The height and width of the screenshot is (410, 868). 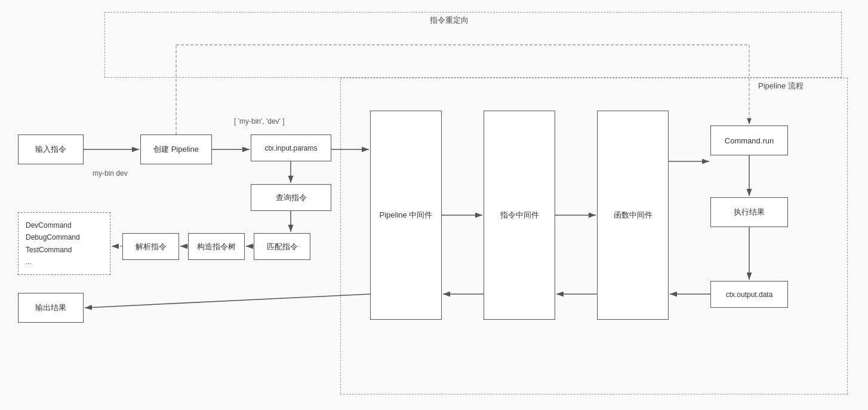 What do you see at coordinates (110, 173) in the screenshot?
I see `my-bin-dev-label: my-bin dev` at bounding box center [110, 173].